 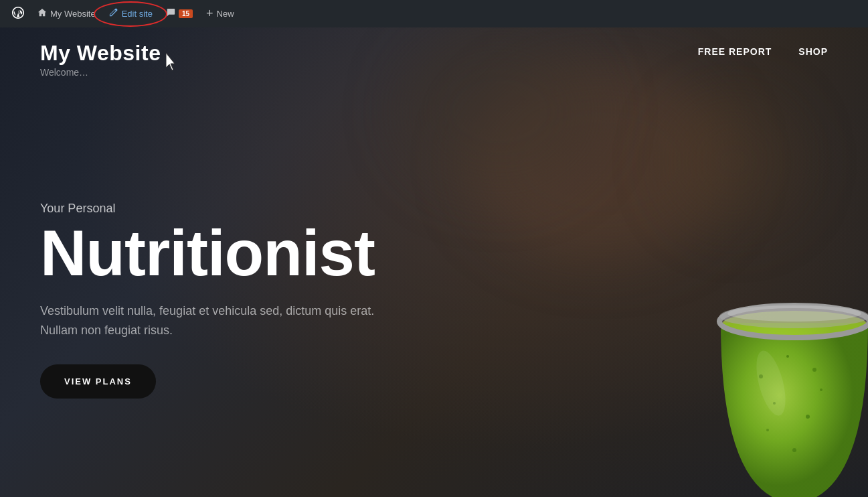 I want to click on view-plans-button: VIEW PLANS, so click(x=98, y=382).